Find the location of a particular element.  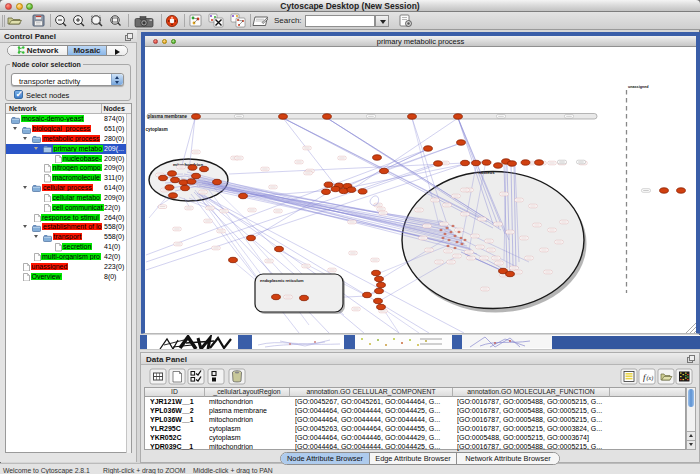

svg-text: endoplasmic reticulum is located at coordinates (282, 280).